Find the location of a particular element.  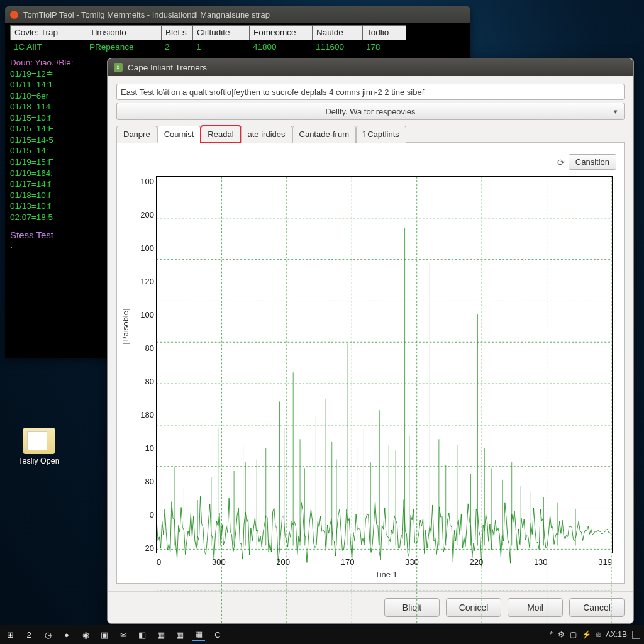

x-tick: 0 is located at coordinates (158, 562).